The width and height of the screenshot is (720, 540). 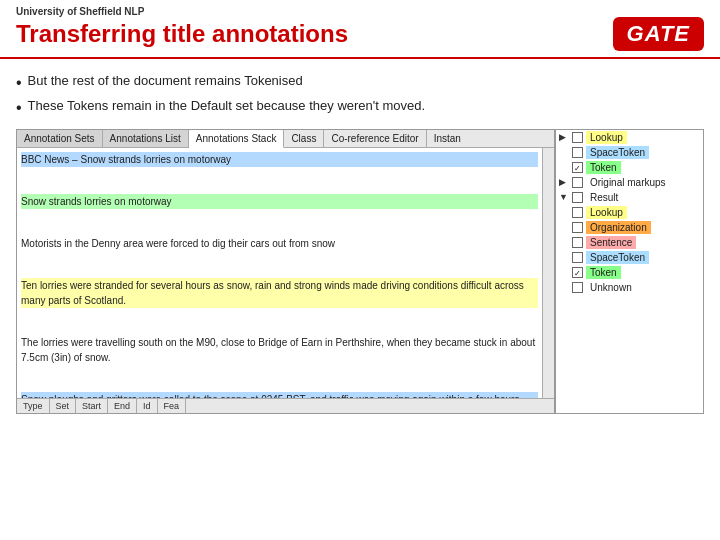 I want to click on class-label-token1: Token, so click(x=604, y=168).